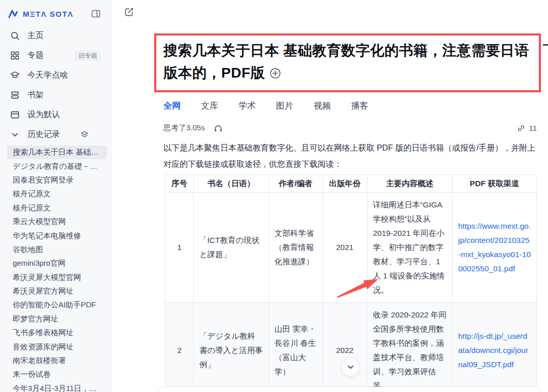  Describe the element at coordinates (57, 152) in the screenshot. I see `history-item: 搜索几本关于日本 基础…` at that location.